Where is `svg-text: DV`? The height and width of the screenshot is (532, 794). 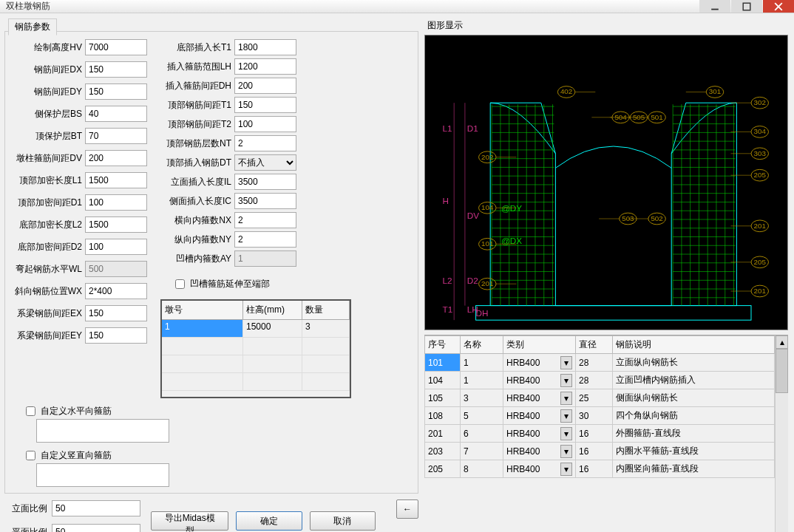
svg-text: DV is located at coordinates (473, 216).